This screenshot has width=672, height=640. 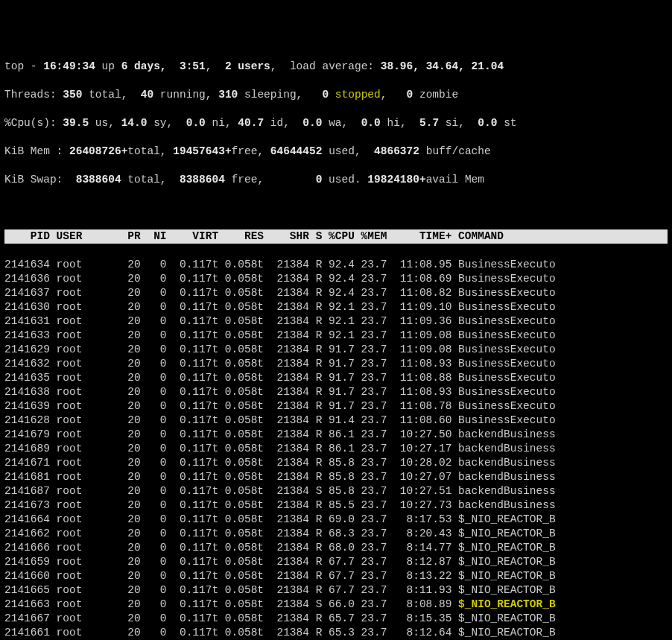 I want to click on process-row: 2141667 root 20 0 0.117t 0.058t 21384 R …, so click(x=336, y=618).